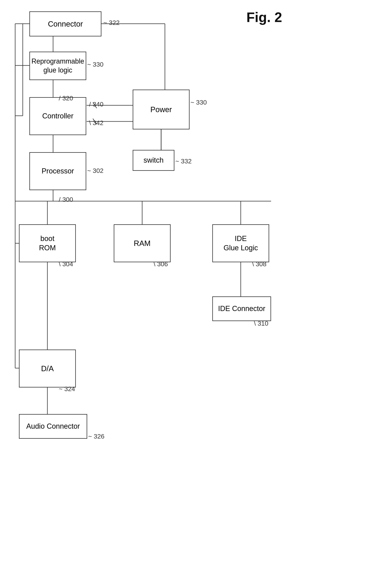  Describe the element at coordinates (259, 264) in the screenshot. I see `ide-glue-ref: \ 308` at that location.